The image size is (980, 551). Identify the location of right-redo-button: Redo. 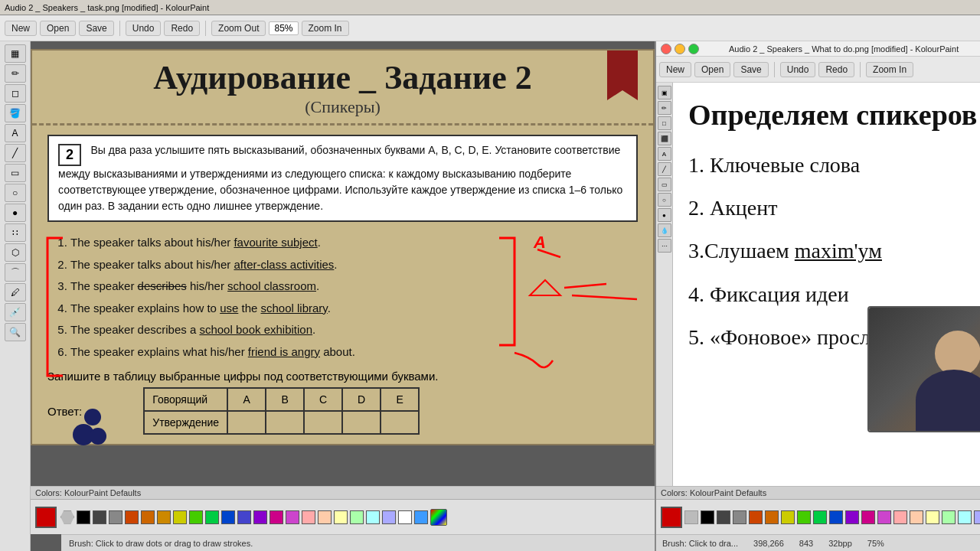
(836, 70).